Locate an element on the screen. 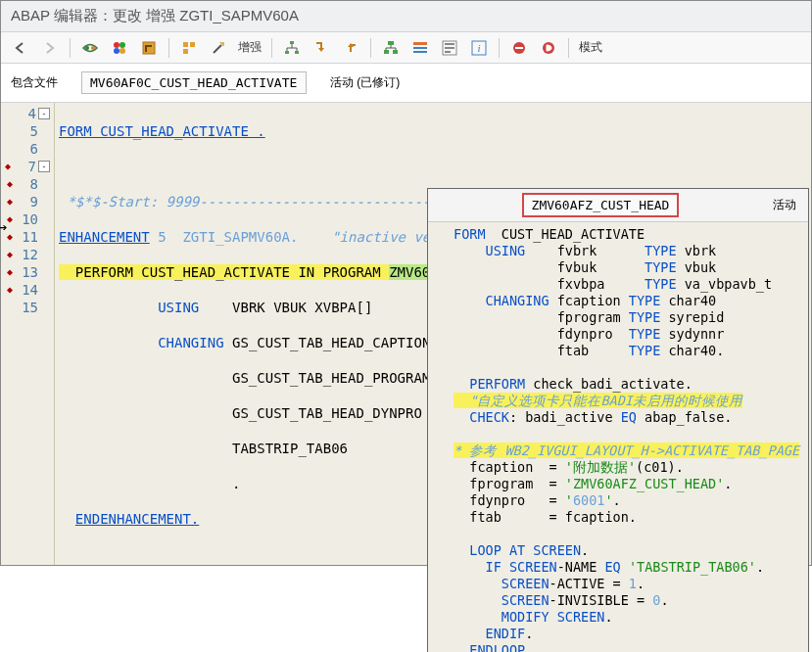 The image size is (812, 652). include-status: 活动 (已修订) is located at coordinates (364, 82).